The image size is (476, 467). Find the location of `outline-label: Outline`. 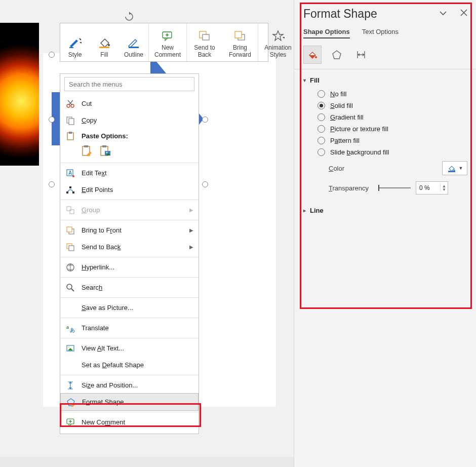

outline-label: Outline is located at coordinates (134, 55).